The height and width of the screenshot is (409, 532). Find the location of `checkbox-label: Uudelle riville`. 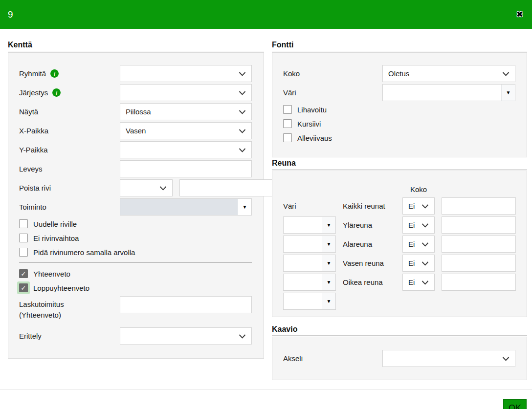

checkbox-label: Uudelle riville is located at coordinates (55, 224).